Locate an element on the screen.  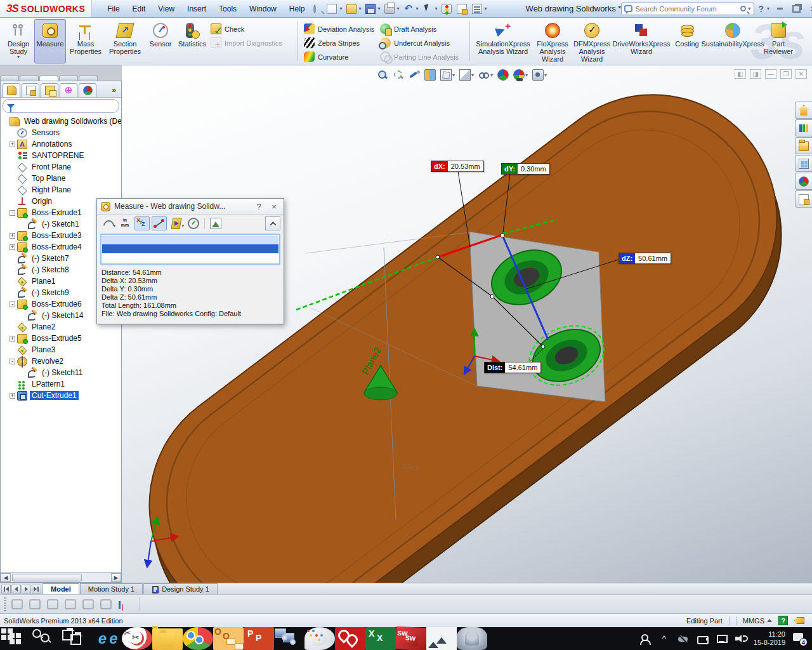
tree-item-label: Boss-Extrude6 is located at coordinates (57, 304).